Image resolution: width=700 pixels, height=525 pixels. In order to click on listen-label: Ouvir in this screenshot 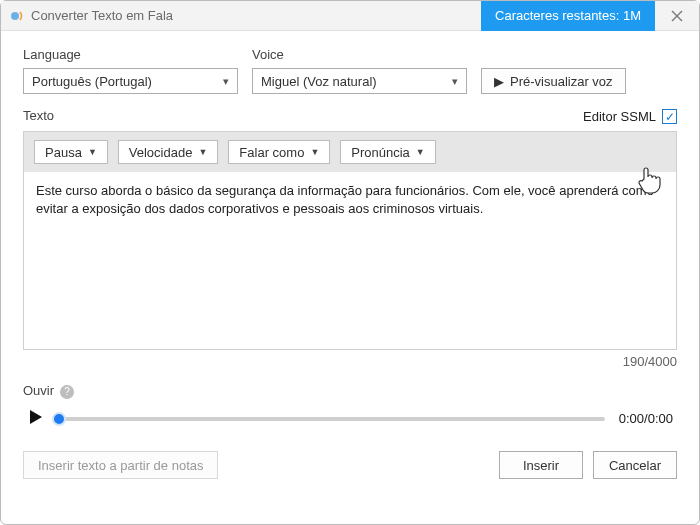, I will do `click(38, 390)`.